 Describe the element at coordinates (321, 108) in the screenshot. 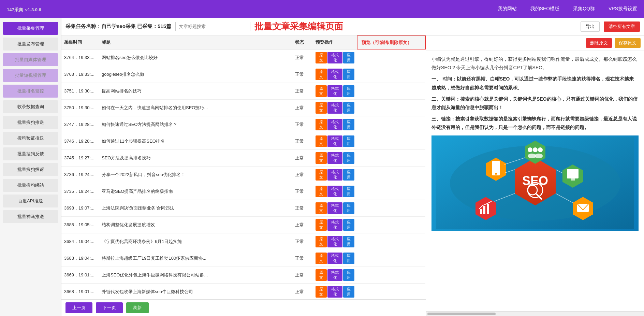

I see `btn-original-3: 原文` at that location.